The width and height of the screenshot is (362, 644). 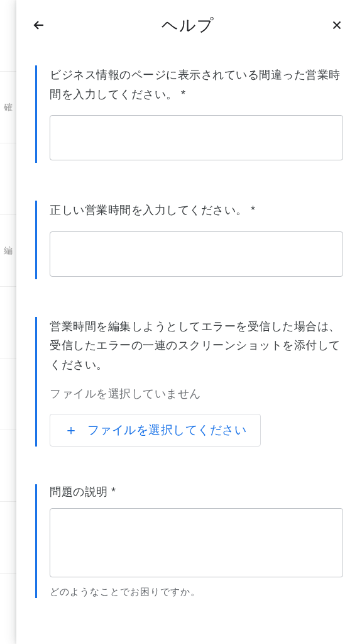 I want to click on field-label: ビジネス情報のページに表示されている間違った営業時間を入力してください。 *, so click(x=196, y=84).